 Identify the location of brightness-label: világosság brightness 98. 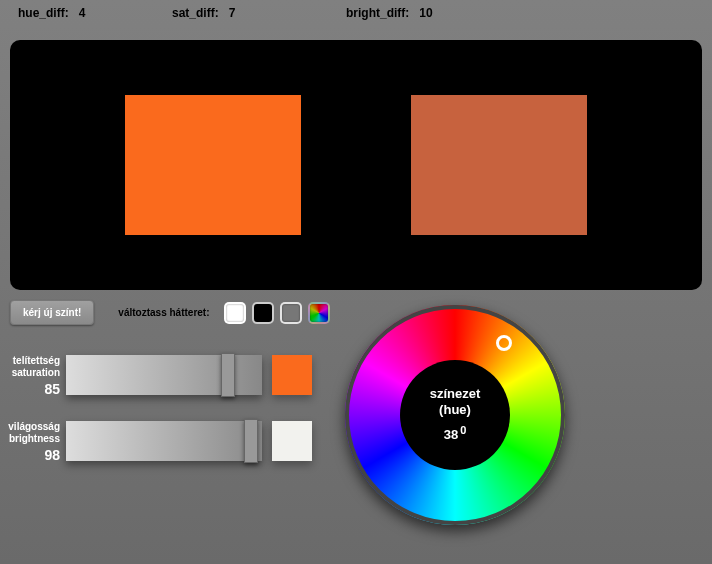
(33, 441).